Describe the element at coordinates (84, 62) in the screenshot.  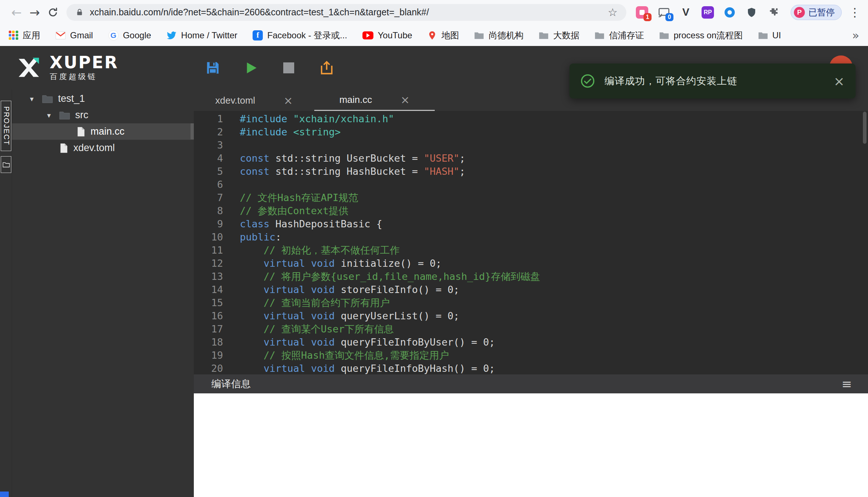
I see `logo-title: XUPER` at that location.